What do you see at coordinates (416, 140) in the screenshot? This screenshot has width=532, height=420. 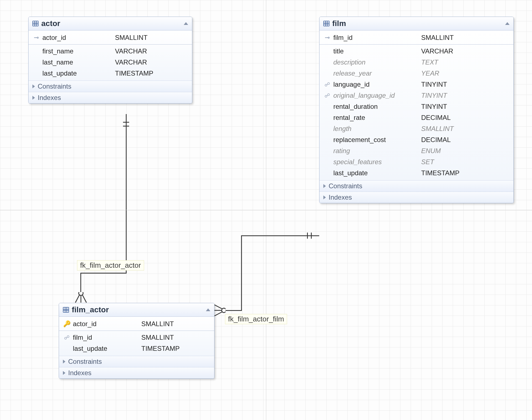 I see `column-row: replacement_cost DECIMAL` at bounding box center [416, 140].